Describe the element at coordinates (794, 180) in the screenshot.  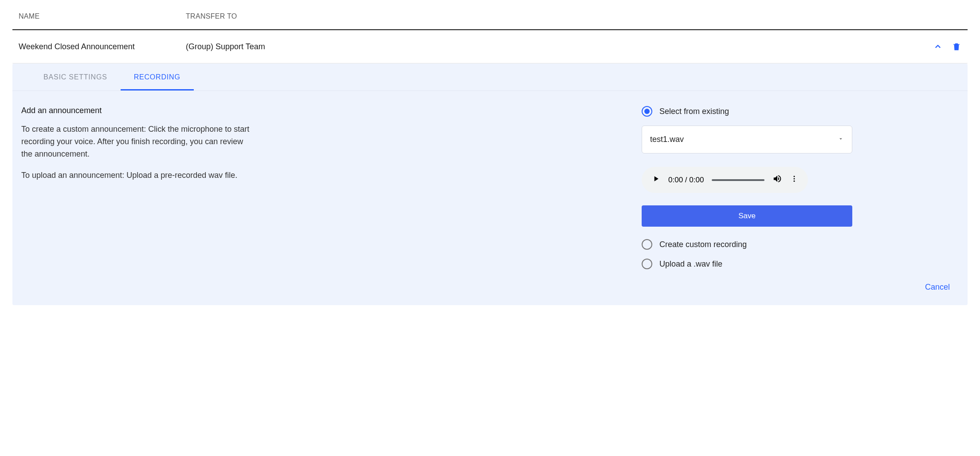
I see `more-vertical-icon` at that location.